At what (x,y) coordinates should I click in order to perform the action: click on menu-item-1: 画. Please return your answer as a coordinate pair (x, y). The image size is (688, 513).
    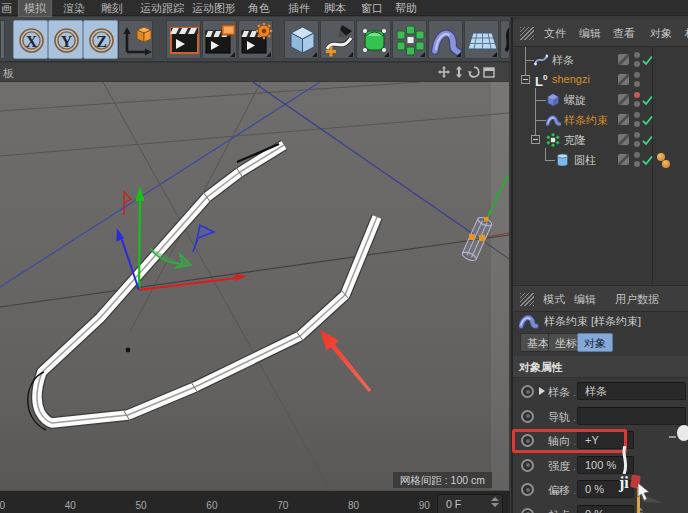
    Looking at the image, I should click on (6, 8).